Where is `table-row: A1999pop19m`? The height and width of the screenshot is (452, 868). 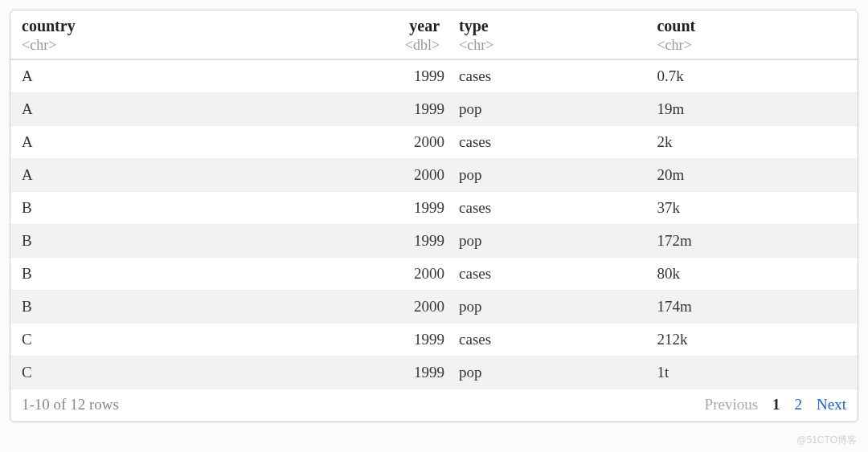
table-row: A1999pop19m is located at coordinates (434, 109).